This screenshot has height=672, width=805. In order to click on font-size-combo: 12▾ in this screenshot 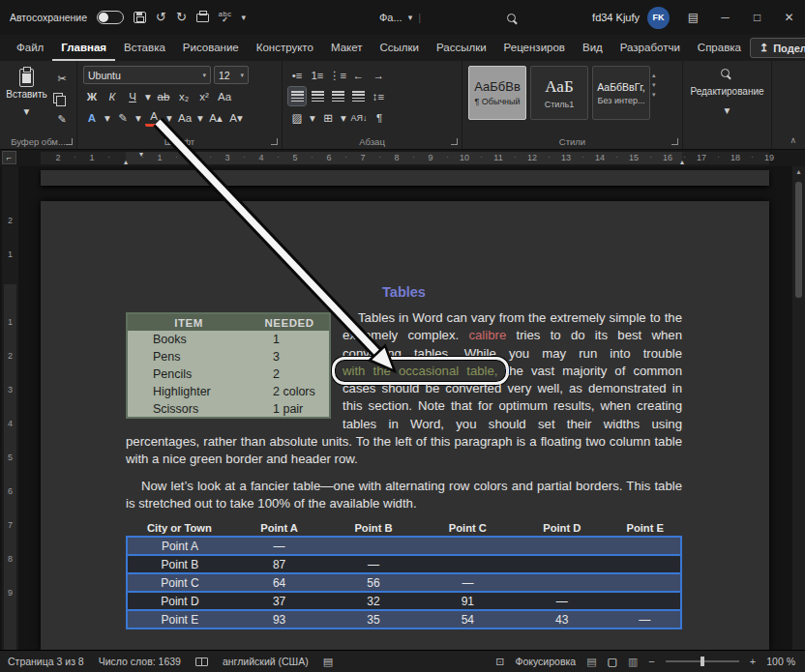, I will do `click(231, 75)`.